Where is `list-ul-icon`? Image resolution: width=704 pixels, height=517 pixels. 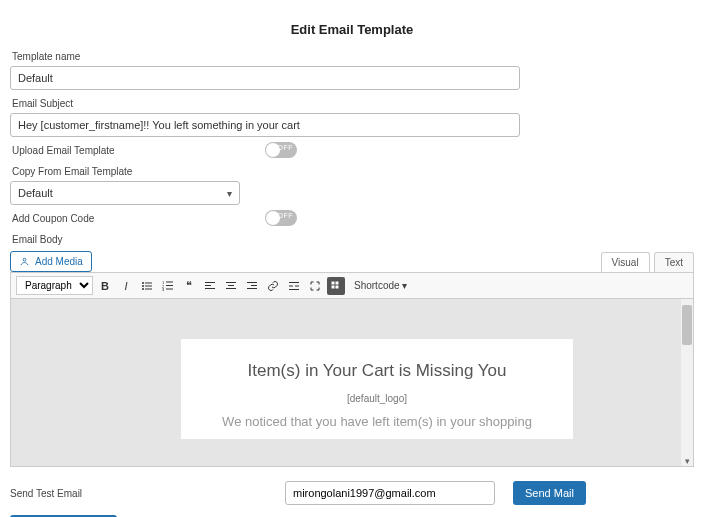 list-ul-icon is located at coordinates (147, 286).